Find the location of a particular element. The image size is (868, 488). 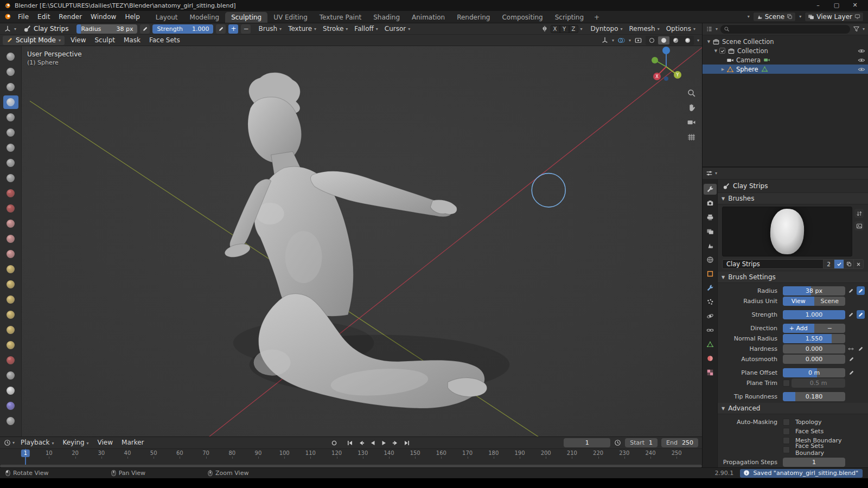

tool-draw-face-sets is located at coordinates (11, 406).